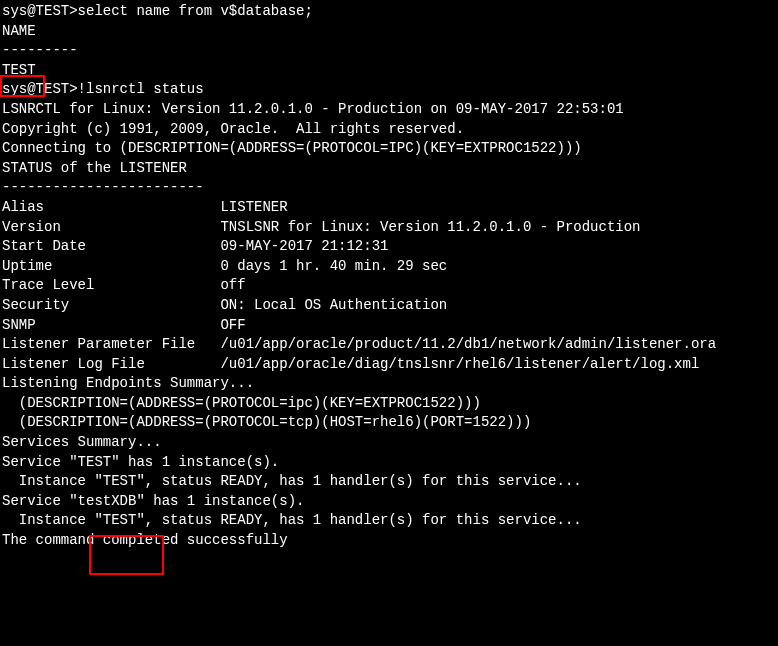 The height and width of the screenshot is (646, 778). What do you see at coordinates (389, 130) in the screenshot?
I see `terminal-line: Copyright (c) 1991, 2009, Oracle. All ri…` at bounding box center [389, 130].